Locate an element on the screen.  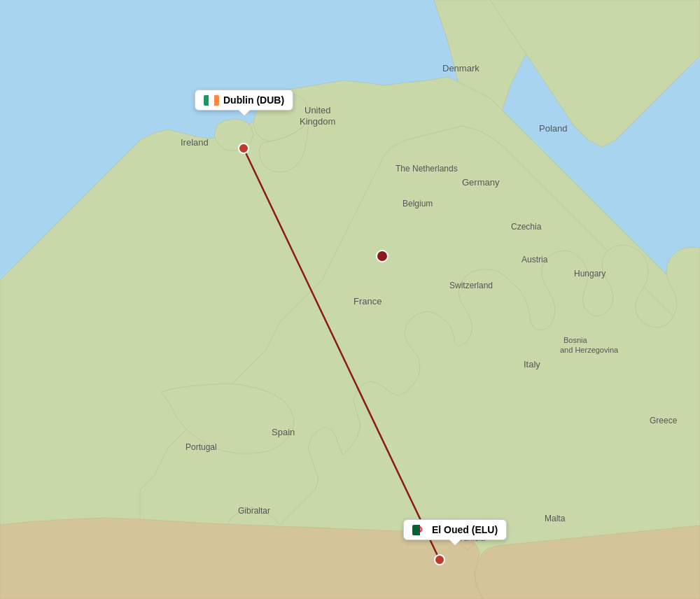
dublin-tooltip: Dublin (DUB) is located at coordinates (244, 100).